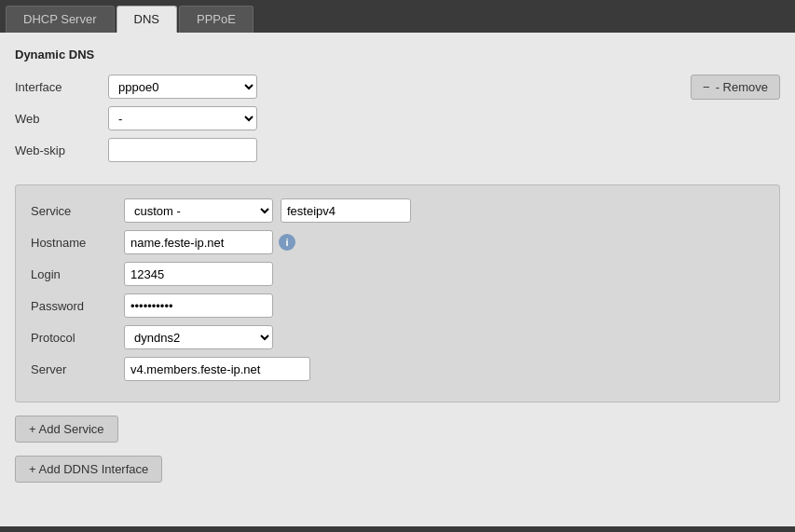  What do you see at coordinates (397, 369) in the screenshot?
I see `server-row: Server` at bounding box center [397, 369].